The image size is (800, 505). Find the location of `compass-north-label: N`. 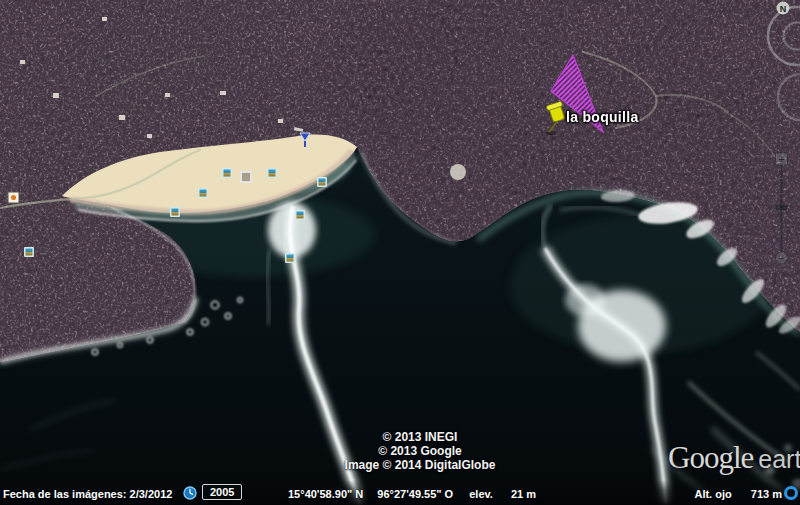

compass-north-label: N is located at coordinates (784, 9).